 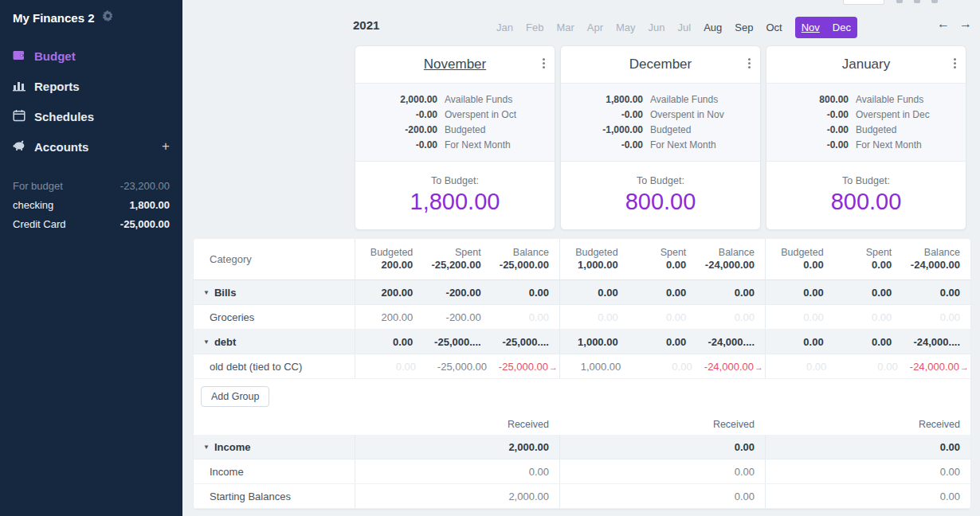 What do you see at coordinates (462, 366) in the screenshot?
I see `spent-cell: -25,000.00` at bounding box center [462, 366].